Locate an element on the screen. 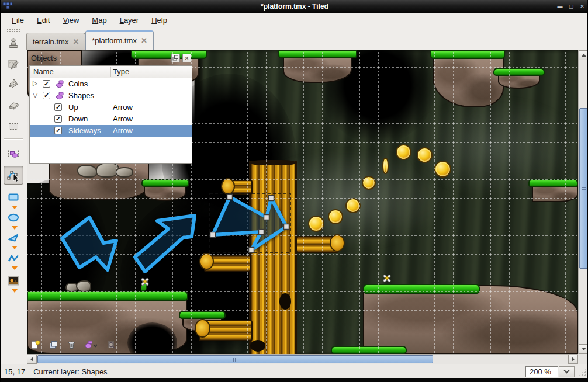 The height and width of the screenshot is (382, 588). menu-help: Help is located at coordinates (159, 20).